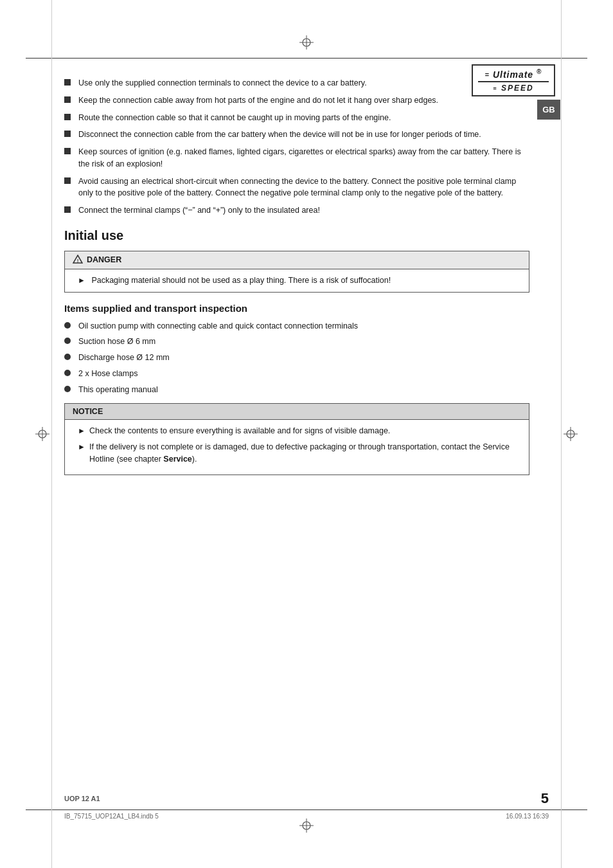  What do you see at coordinates (297, 390) in the screenshot?
I see `list-item: This operating manual` at bounding box center [297, 390].